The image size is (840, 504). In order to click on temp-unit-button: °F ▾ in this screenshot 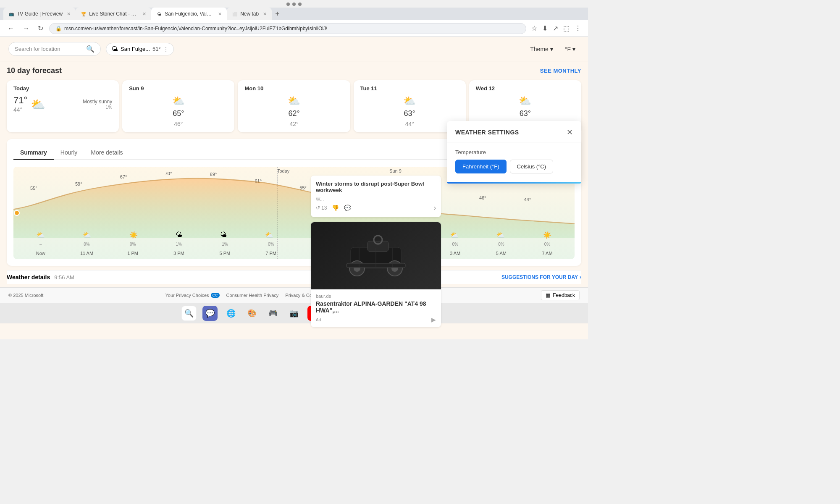, I will do `click(570, 49)`.